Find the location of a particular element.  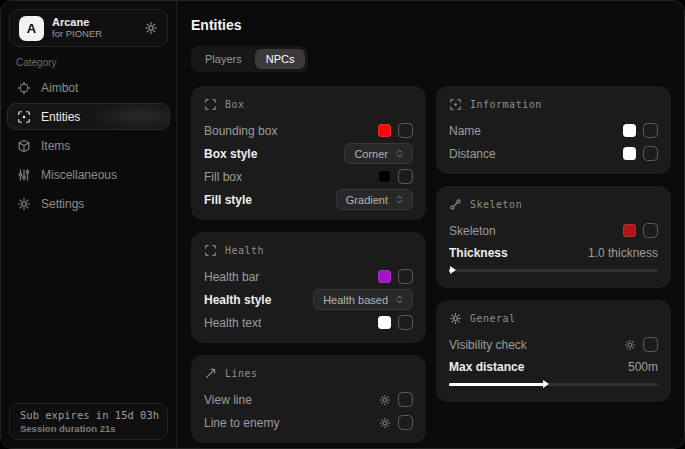

setting-row-health-style: Health styleHealth based is located at coordinates (308, 300).